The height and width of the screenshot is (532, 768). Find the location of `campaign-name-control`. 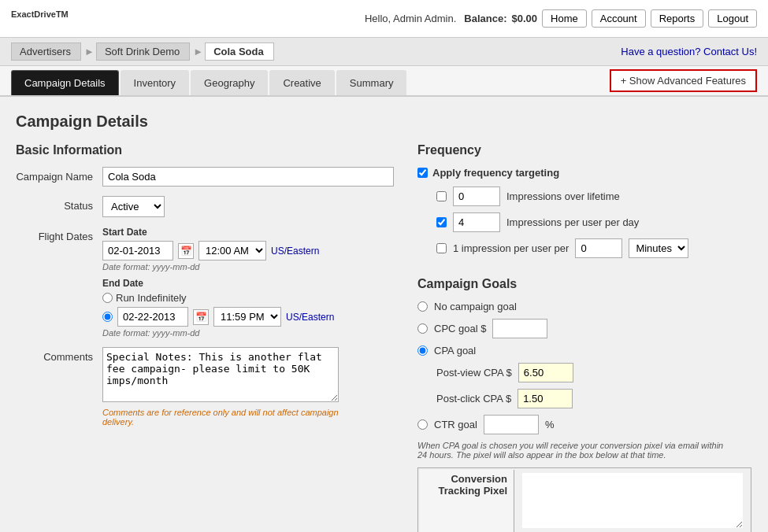

campaign-name-control is located at coordinates (248, 176).